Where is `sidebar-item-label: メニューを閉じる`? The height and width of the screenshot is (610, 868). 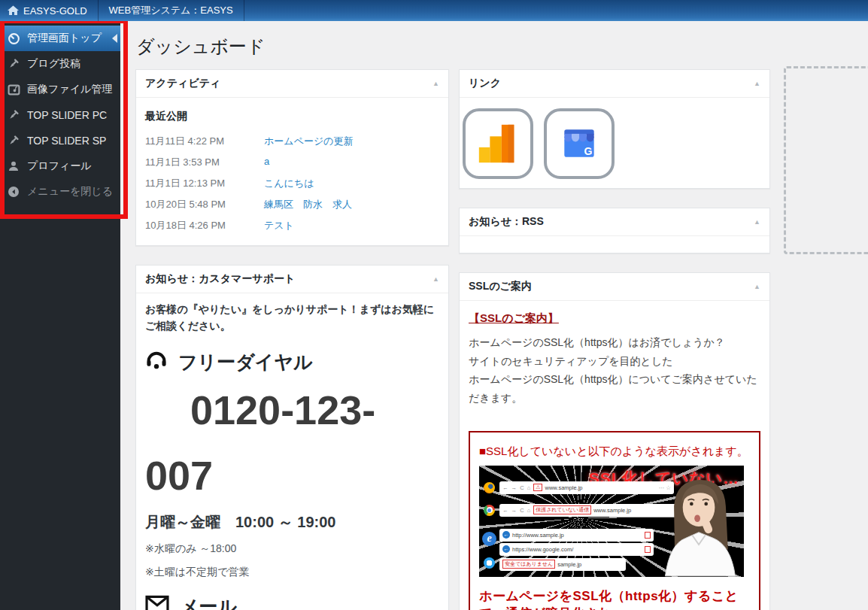 sidebar-item-label: メニューを閉じる is located at coordinates (70, 192).